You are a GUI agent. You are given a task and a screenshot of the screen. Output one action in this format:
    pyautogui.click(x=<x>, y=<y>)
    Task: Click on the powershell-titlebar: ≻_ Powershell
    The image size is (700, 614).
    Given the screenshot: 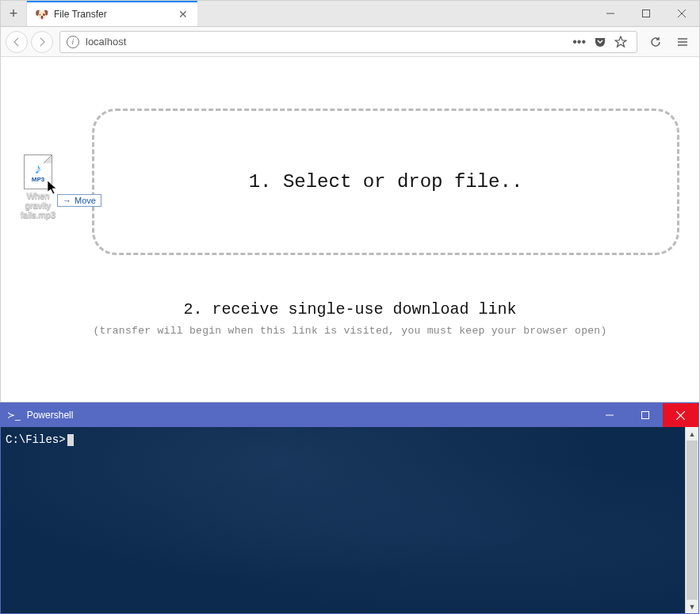 What is the action you would take?
    pyautogui.click(x=350, y=415)
    